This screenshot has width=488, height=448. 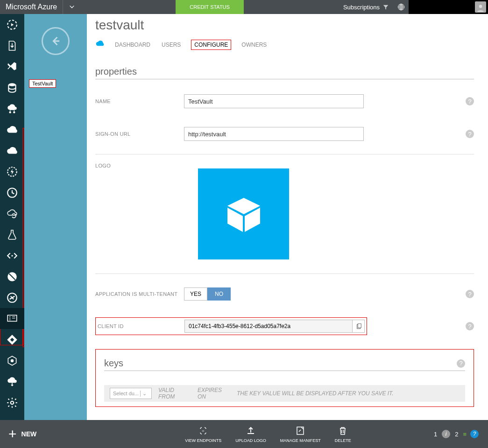 What do you see at coordinates (470, 294) in the screenshot?
I see `help-multitenant: ?` at bounding box center [470, 294].